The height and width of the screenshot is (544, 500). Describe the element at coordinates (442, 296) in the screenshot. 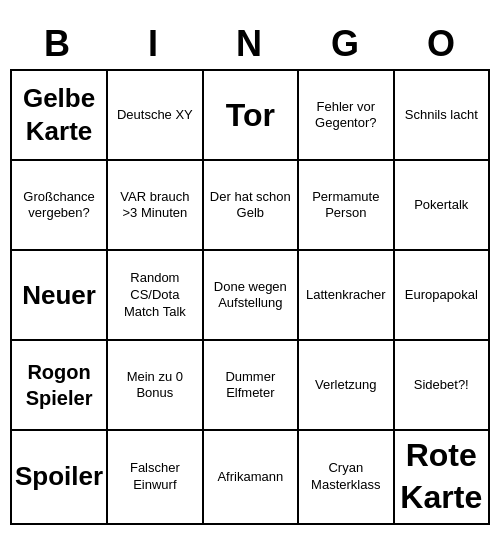

I see `bingo-cell: Europapokal` at that location.